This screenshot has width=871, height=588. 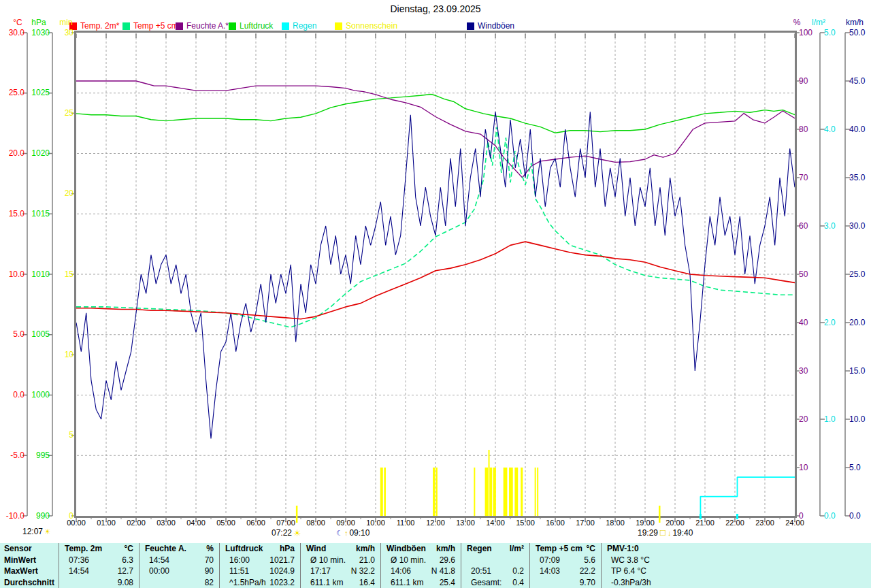 What do you see at coordinates (210, 549) in the screenshot?
I see `table-cell-value: %` at bounding box center [210, 549].